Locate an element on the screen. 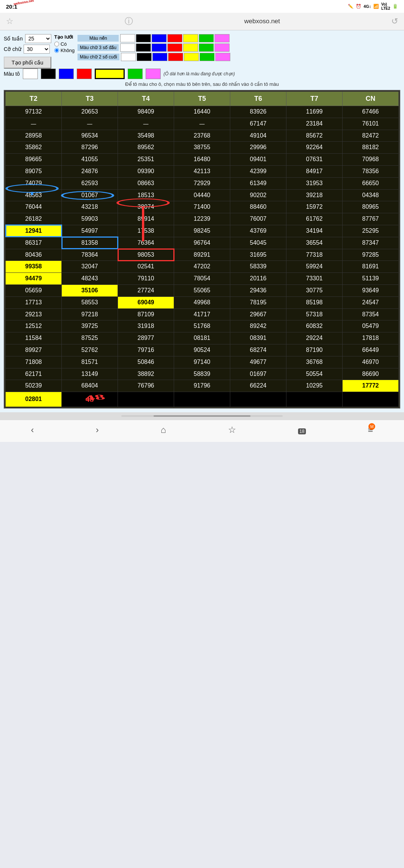 This screenshot has width=404, height=868. table-cell: 73301 is located at coordinates (315, 279).